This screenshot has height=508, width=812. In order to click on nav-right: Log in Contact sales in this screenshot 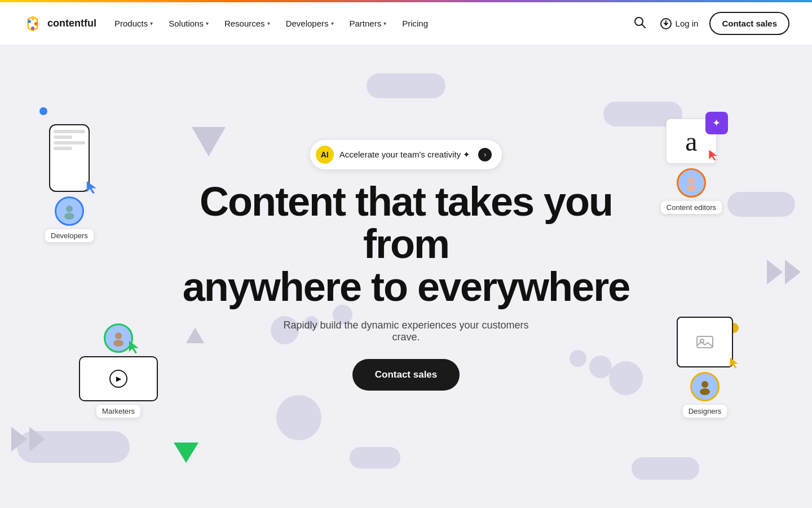, I will do `click(710, 24)`.